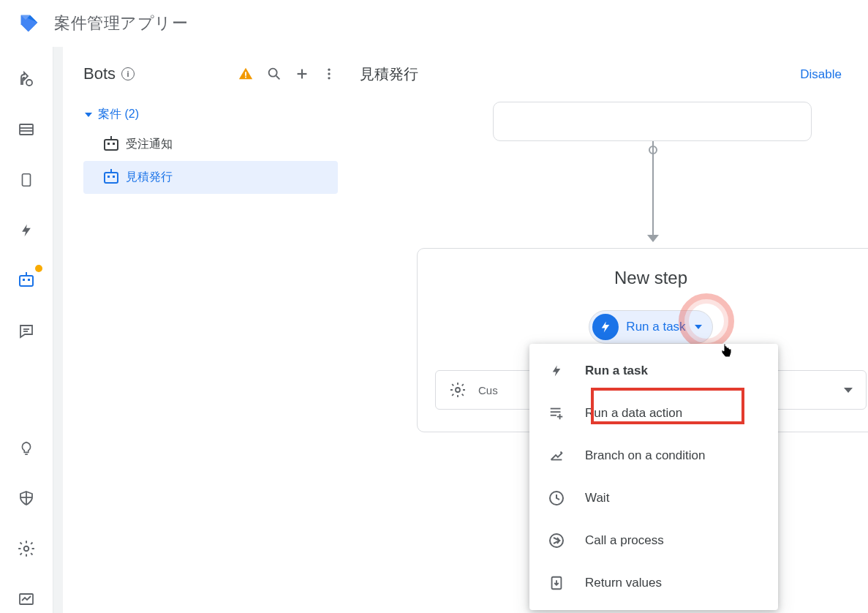 This screenshot has width=868, height=613. I want to click on appsheet-logo, so click(29, 23).